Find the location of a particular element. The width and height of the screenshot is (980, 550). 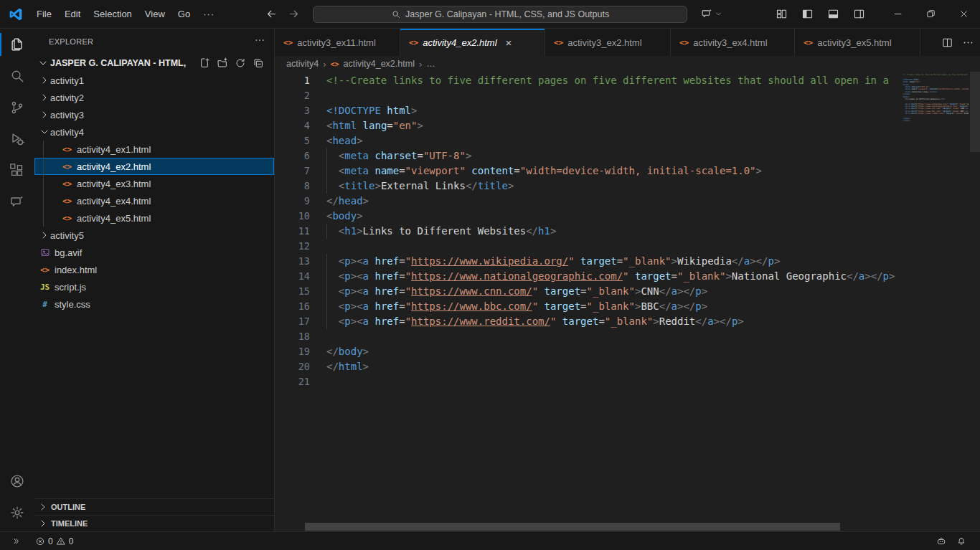

activity-bar-item-explorer is located at coordinates (17, 44).